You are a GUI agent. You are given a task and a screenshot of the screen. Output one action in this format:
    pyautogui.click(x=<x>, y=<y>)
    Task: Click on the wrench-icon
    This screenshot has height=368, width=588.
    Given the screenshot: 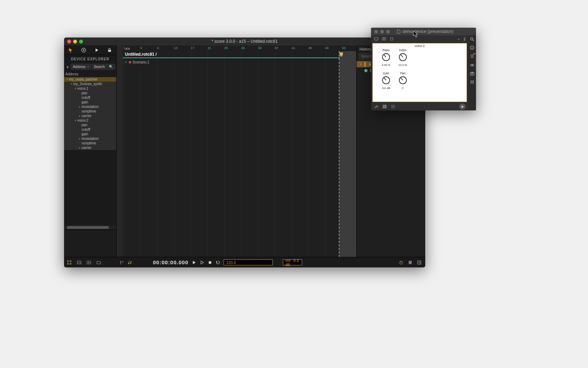 What is the action you would take?
    pyautogui.click(x=376, y=107)
    